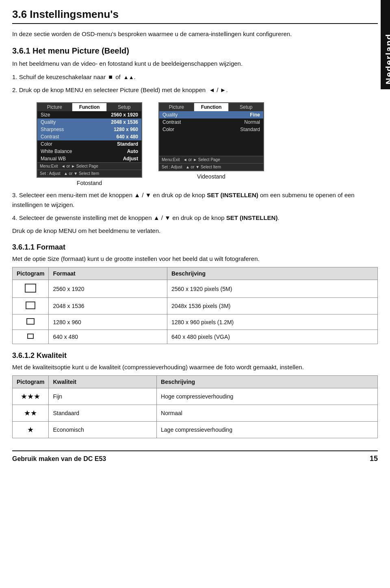  I want to click on kwaliteit-intro: Met de kwaliteitsoptie kunt u de kwalite…, so click(195, 367).